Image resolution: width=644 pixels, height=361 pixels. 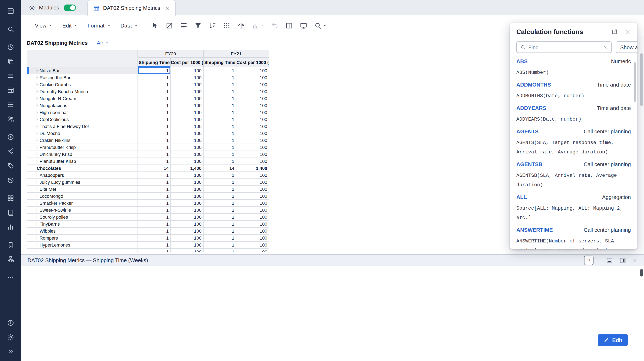 I want to click on grid-cell: 1,400, so click(x=187, y=168).